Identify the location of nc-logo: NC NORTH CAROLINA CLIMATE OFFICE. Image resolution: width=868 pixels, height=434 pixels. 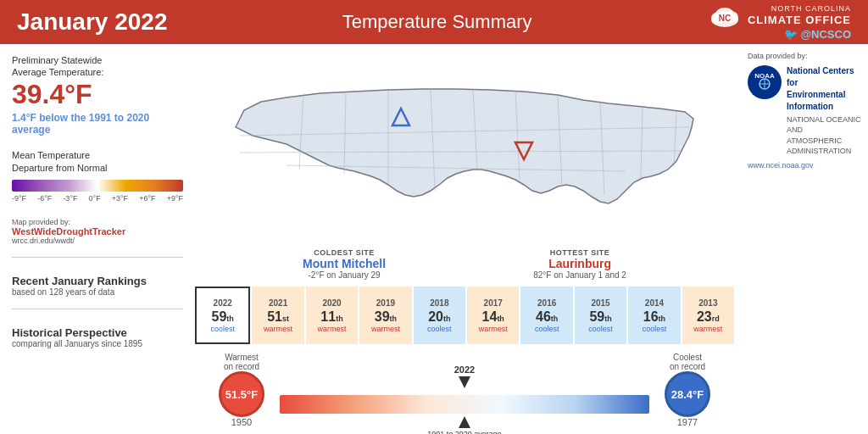
(779, 16).